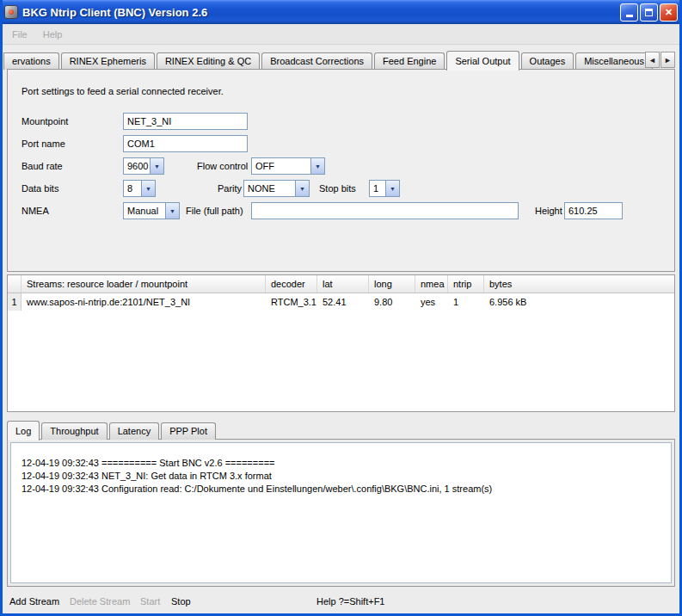 The width and height of the screenshot is (682, 616). Describe the element at coordinates (341, 34) in the screenshot. I see `menubar: File Help` at that location.